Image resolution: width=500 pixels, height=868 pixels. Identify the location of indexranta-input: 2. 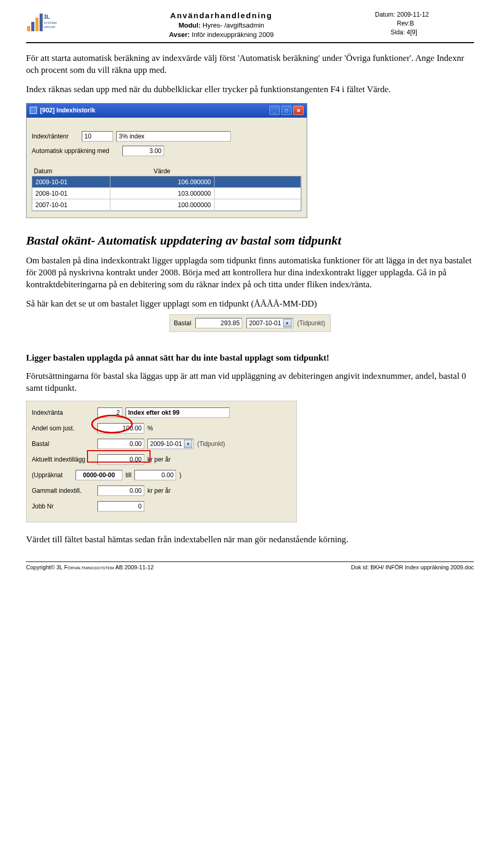
(110, 413).